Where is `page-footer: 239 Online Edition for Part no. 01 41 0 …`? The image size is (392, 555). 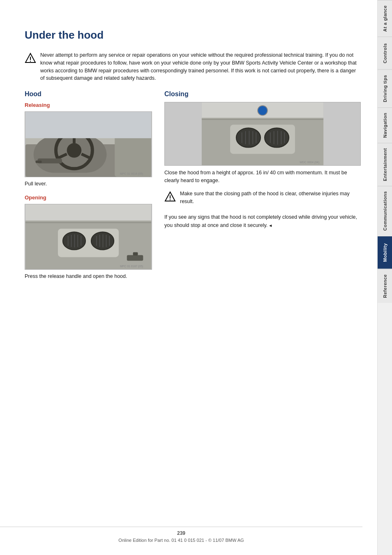 page-footer: 239 Online Edition for Part no. 01 41 0 … is located at coordinates (181, 534).